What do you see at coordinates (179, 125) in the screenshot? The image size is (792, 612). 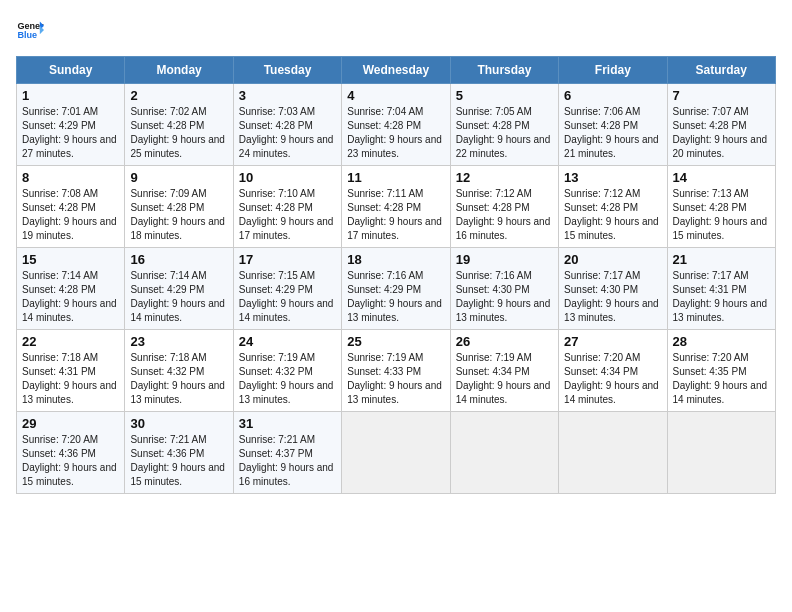 I see `calendar-cell-day-2: 2Sunrise: 7:02 AMSunset: 4:28 PMDaylight…` at bounding box center [179, 125].